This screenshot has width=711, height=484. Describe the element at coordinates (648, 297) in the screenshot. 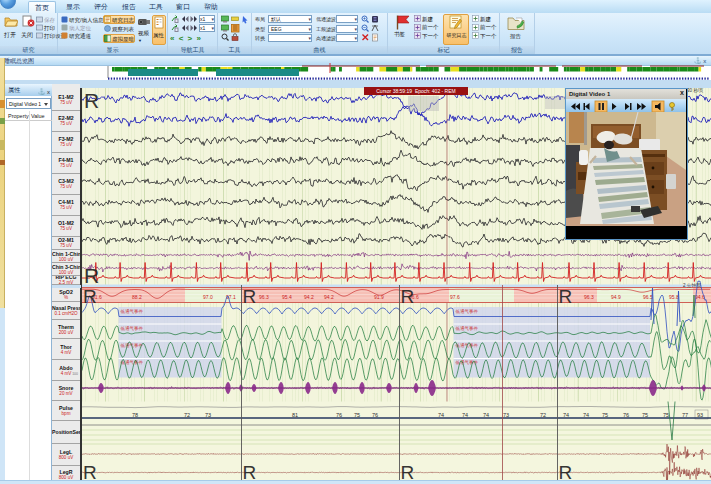

I see `svg-text: 96.5` at that location.